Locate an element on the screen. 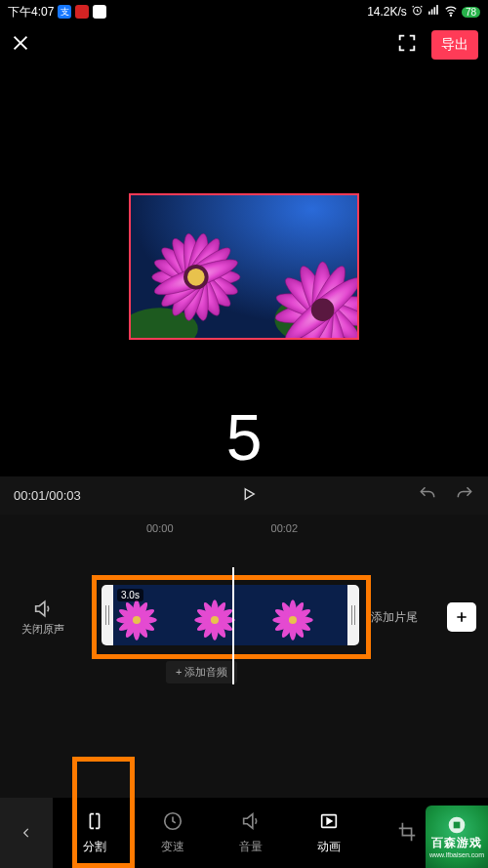  mute-label: 关闭原声 is located at coordinates (43, 629).